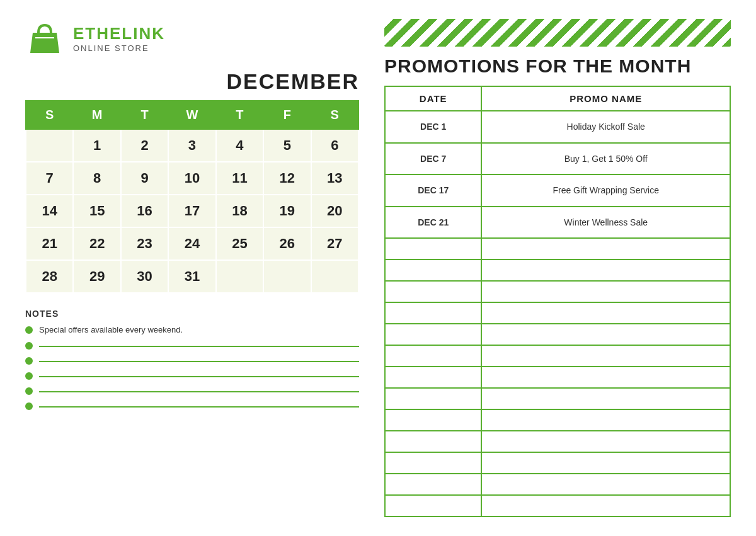 The width and height of the screenshot is (756, 536). Describe the element at coordinates (192, 211) in the screenshot. I see `calendar-week-row: 14151617181920` at that location.